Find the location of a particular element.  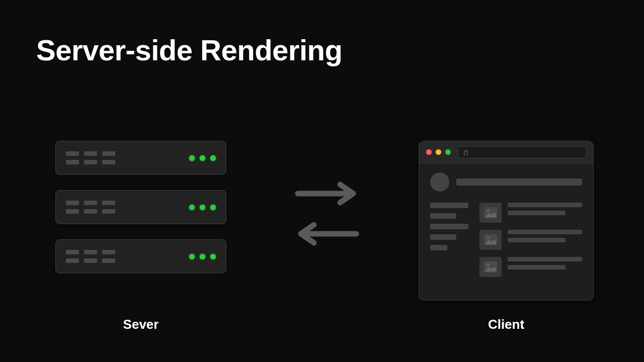

sidebar-placeholder is located at coordinates (449, 240).